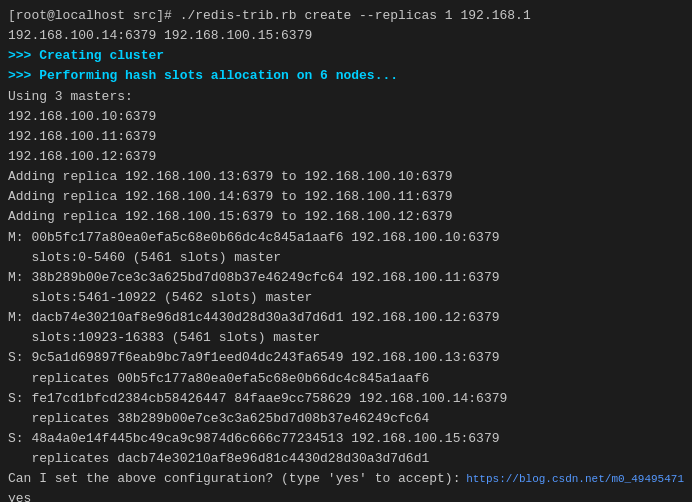  What do you see at coordinates (346, 157) in the screenshot?
I see `line-8: 192.168.100.12:6379` at bounding box center [346, 157].